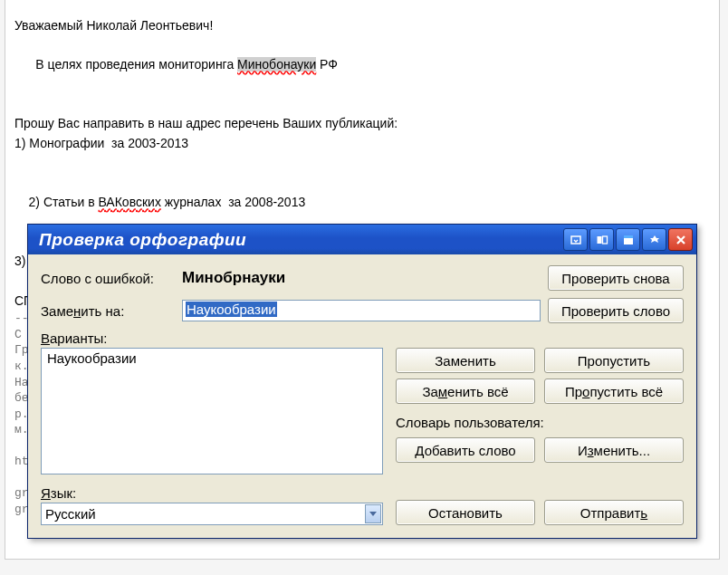 The width and height of the screenshot is (728, 575). Describe the element at coordinates (614, 450) in the screenshot. I see `modify-button: Изменить...` at that location.